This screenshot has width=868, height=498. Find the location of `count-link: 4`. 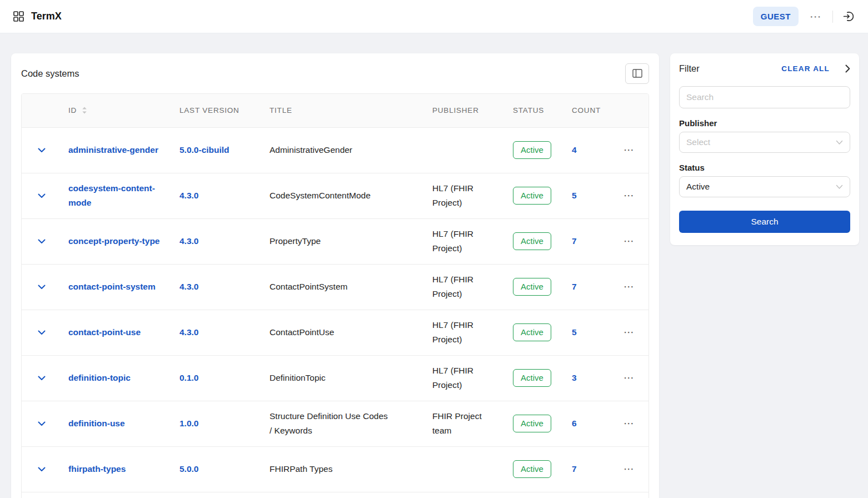

count-link: 4 is located at coordinates (575, 150).